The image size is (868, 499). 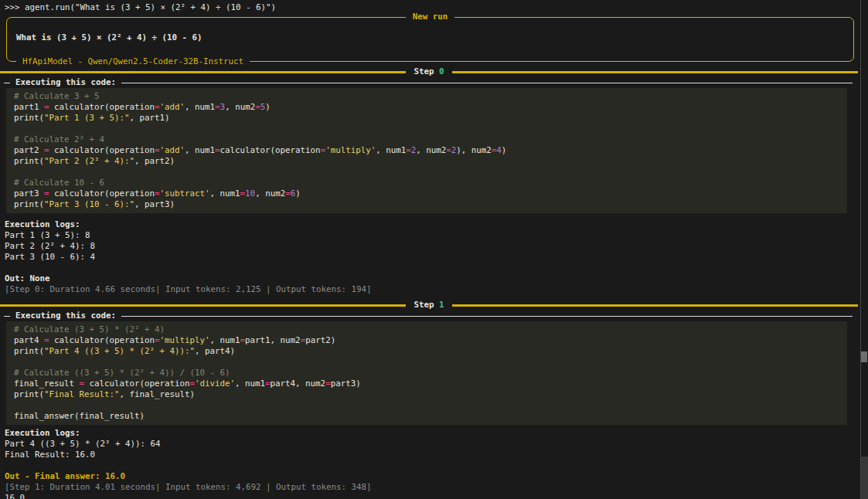 What do you see at coordinates (429, 246) in the screenshot?
I see `log-line: Part 2 (2² + 4): 8` at bounding box center [429, 246].